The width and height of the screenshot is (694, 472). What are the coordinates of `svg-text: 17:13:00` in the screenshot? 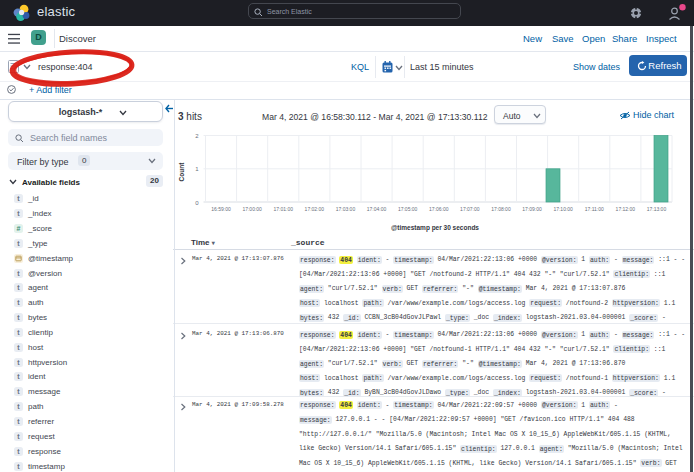 It's located at (657, 209).